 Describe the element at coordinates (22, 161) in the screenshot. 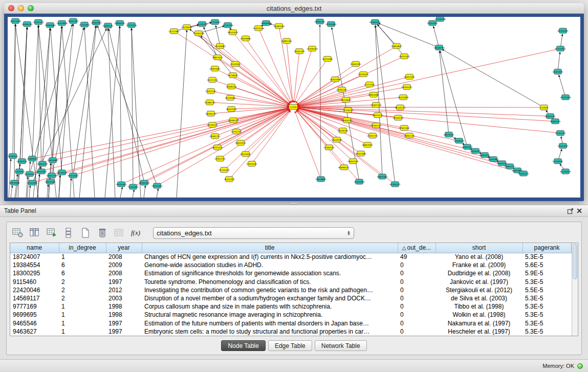

I see `graph-node: 16193531` at that location.